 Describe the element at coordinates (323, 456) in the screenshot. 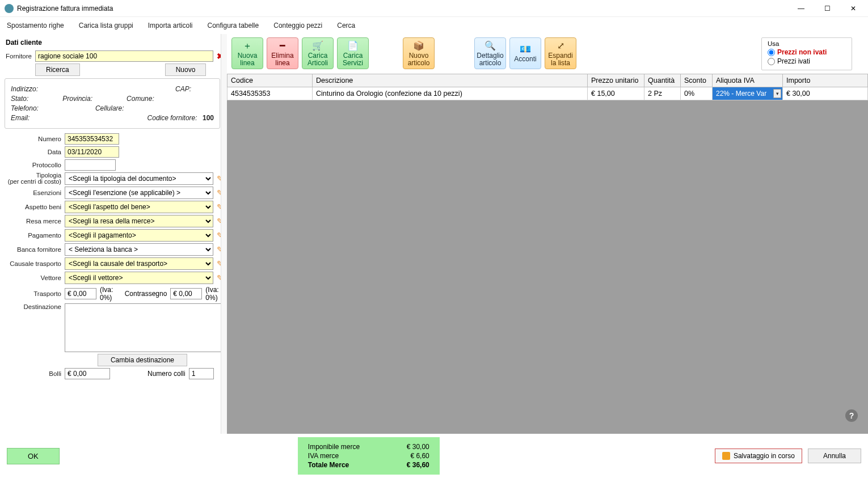

I see `iva-label: IVA merce` at that location.